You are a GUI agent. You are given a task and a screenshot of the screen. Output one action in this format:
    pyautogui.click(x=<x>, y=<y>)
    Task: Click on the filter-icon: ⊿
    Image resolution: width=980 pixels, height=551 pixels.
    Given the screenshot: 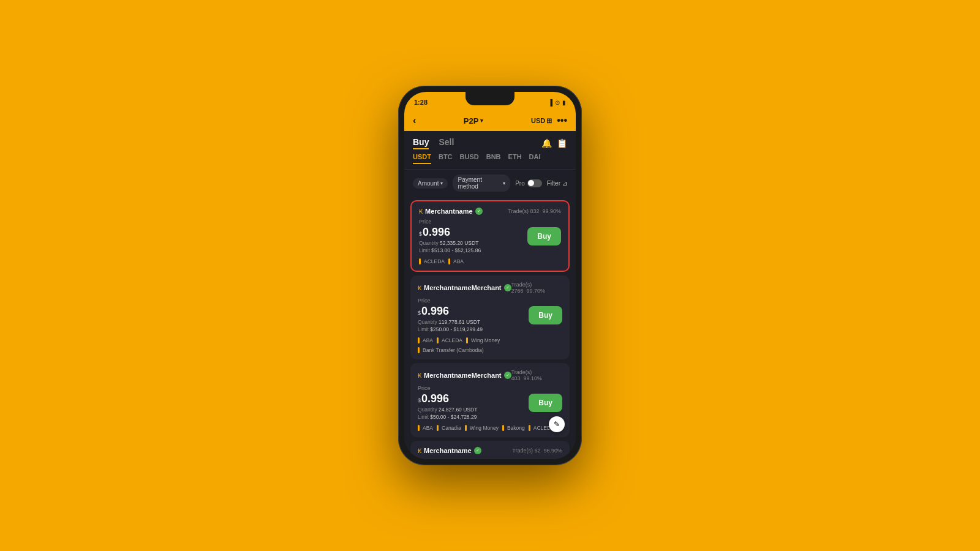 What is the action you would take?
    pyautogui.click(x=565, y=184)
    